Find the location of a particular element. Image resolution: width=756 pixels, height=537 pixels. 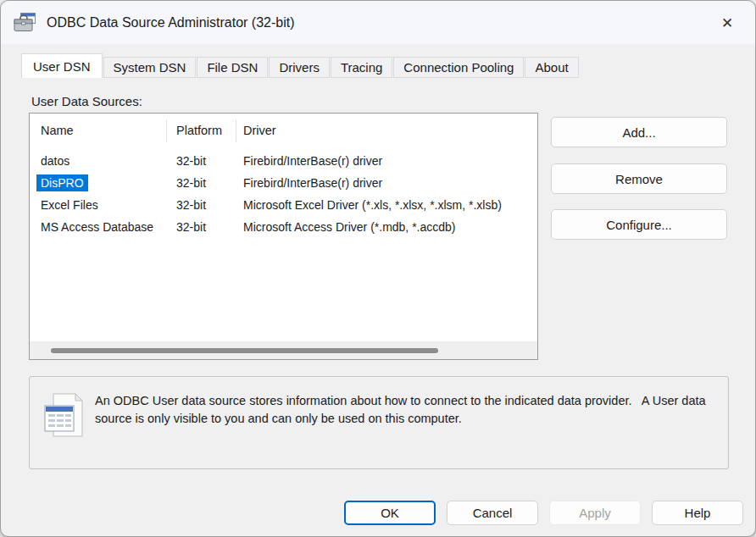

tab-user-dsn: User DSN is located at coordinates (62, 66).